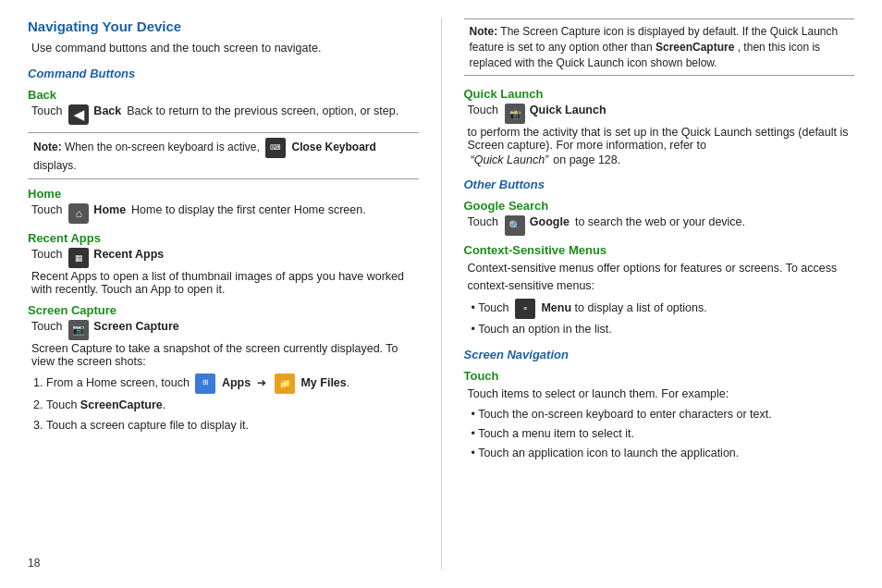 This screenshot has width=882, height=588. What do you see at coordinates (233, 405) in the screenshot?
I see `step-2: Touch ScreenCapture.` at bounding box center [233, 405].